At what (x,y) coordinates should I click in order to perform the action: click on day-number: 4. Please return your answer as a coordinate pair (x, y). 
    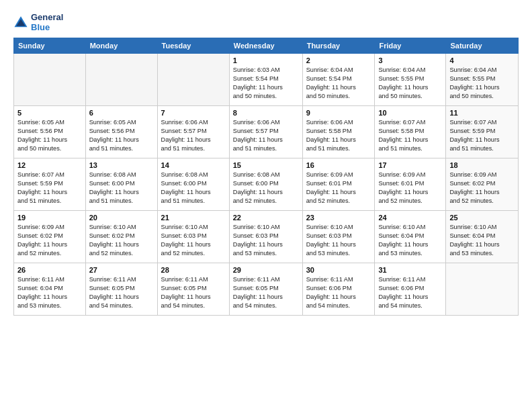
    Looking at the image, I should click on (482, 60).